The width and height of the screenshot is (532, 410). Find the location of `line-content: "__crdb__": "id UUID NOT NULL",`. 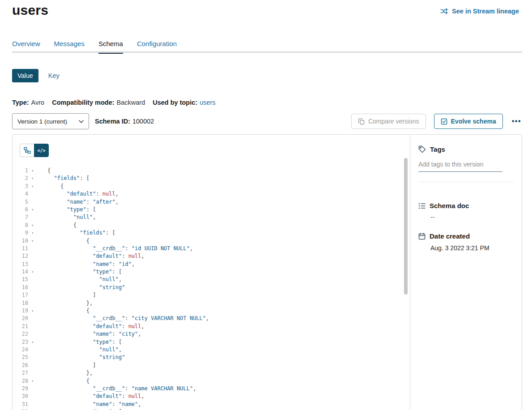

line-content: "__crdb__": "id UUID NOT NULL", is located at coordinates (115, 249).